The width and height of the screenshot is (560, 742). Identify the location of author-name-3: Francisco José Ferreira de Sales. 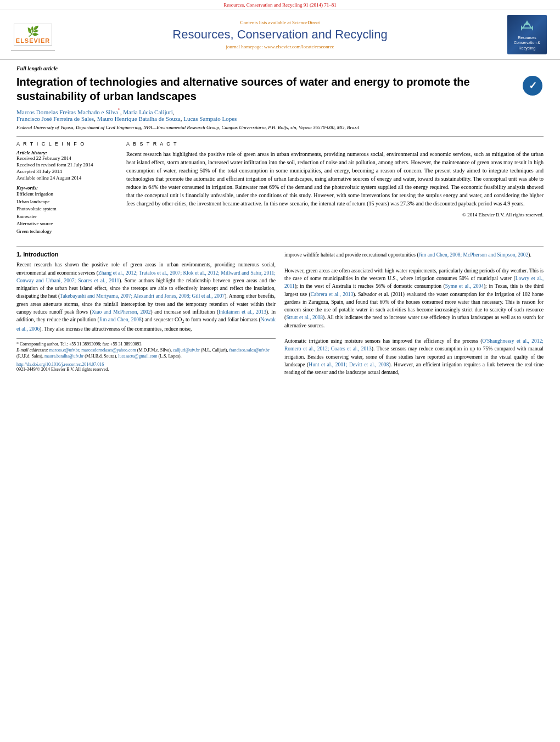
(55, 119).